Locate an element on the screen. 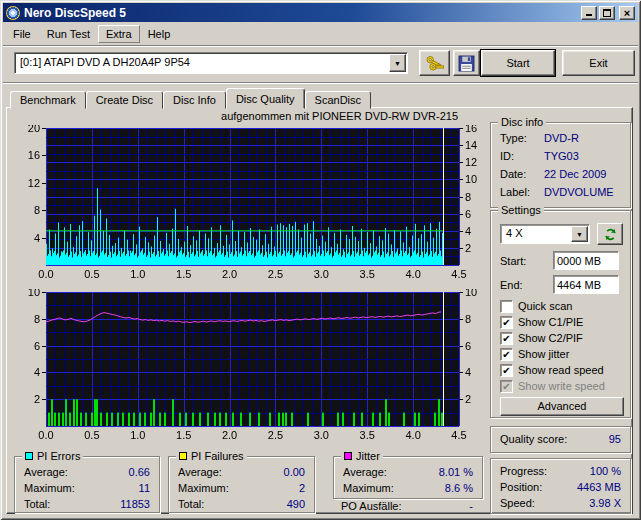 This screenshot has height=520, width=641. tab-create-disc: Create Disc is located at coordinates (124, 100).